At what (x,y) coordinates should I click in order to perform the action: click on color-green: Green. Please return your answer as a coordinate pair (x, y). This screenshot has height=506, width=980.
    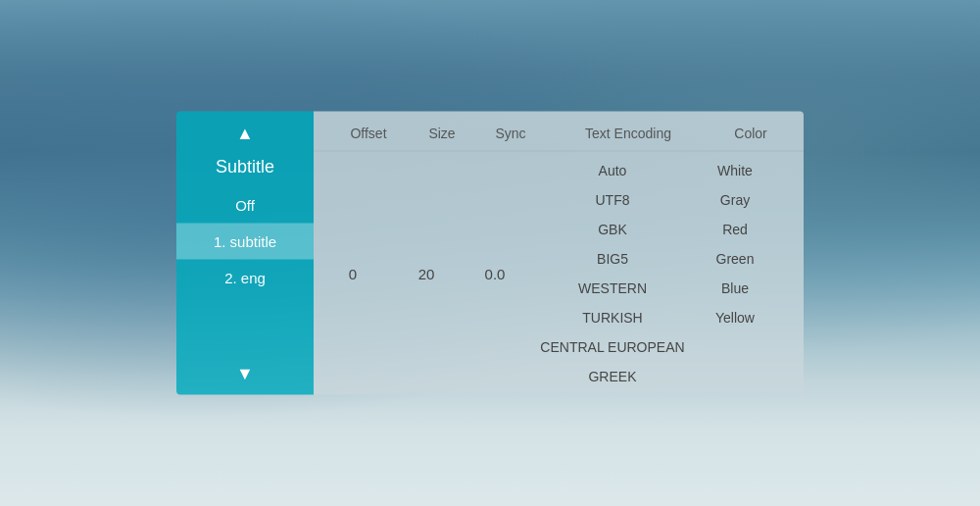
    Looking at the image, I should click on (735, 259).